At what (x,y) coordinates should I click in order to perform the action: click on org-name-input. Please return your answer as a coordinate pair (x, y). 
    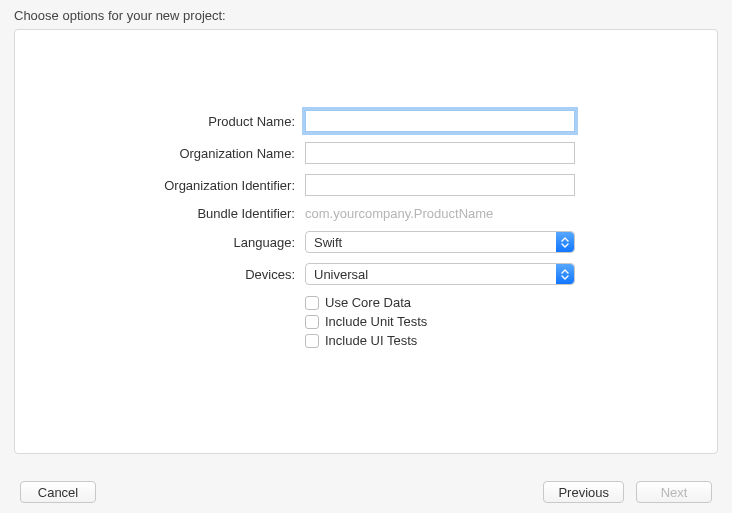
    Looking at the image, I should click on (440, 153).